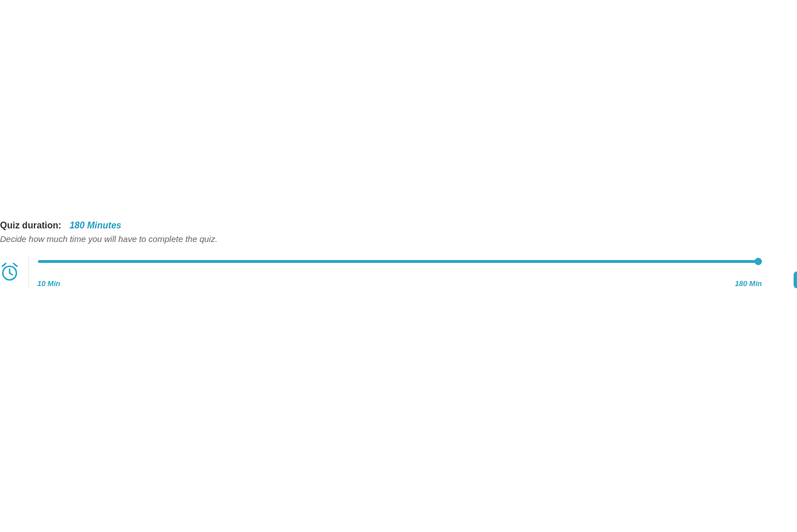 The height and width of the screenshot is (532, 797). Describe the element at coordinates (398, 271) in the screenshot. I see `duration-slider-block: 10 Min 180 Min` at that location.